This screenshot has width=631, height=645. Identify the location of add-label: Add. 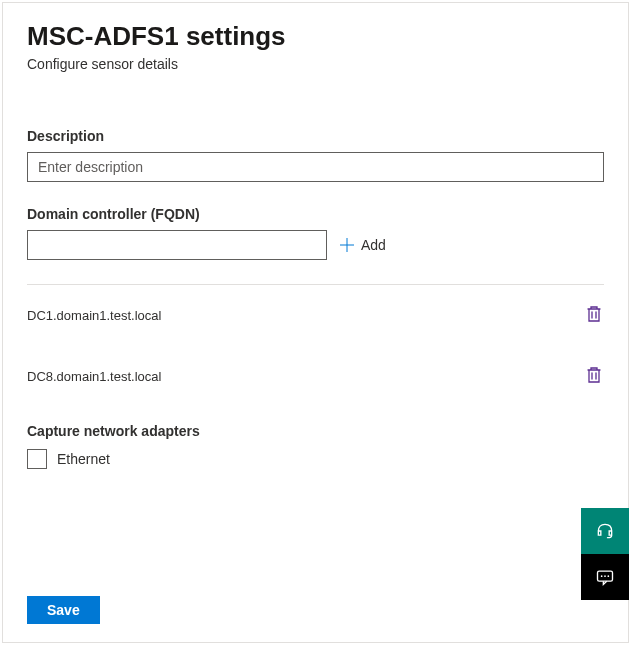
(374, 245).